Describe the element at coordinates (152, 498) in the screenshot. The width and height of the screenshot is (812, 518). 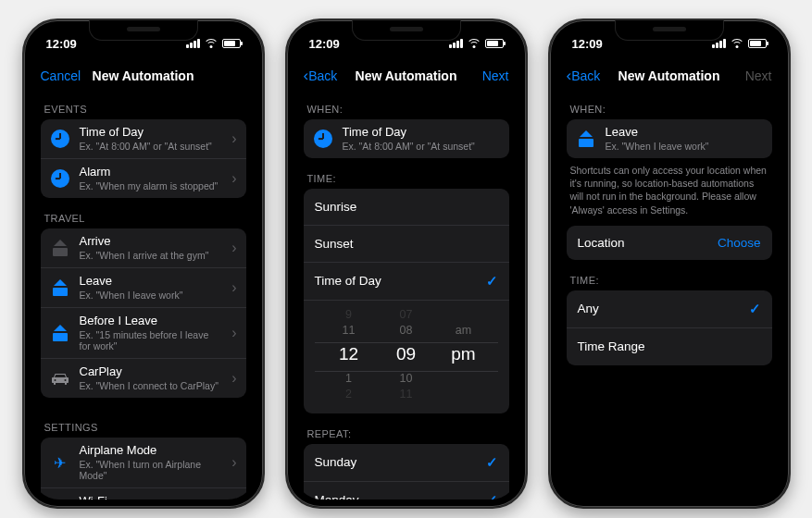
I see `row-title: Wi-Fi` at that location.